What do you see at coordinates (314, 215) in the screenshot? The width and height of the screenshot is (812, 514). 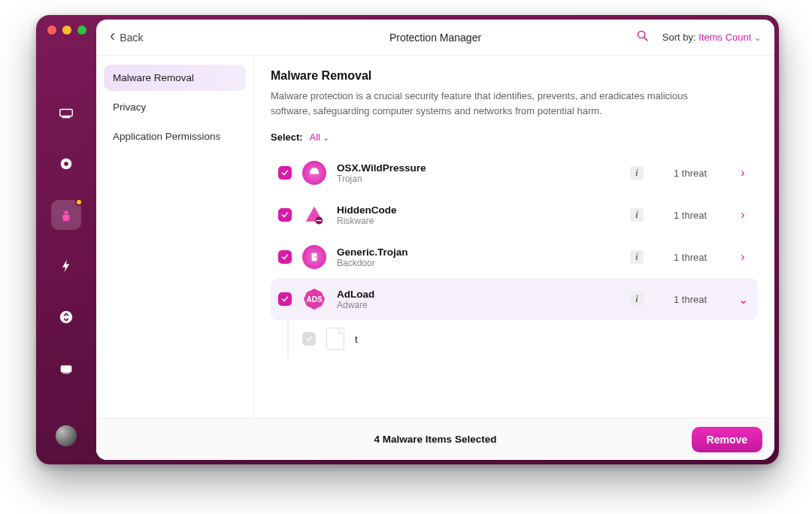 I see `threat-alert-bug-icon` at bounding box center [314, 215].